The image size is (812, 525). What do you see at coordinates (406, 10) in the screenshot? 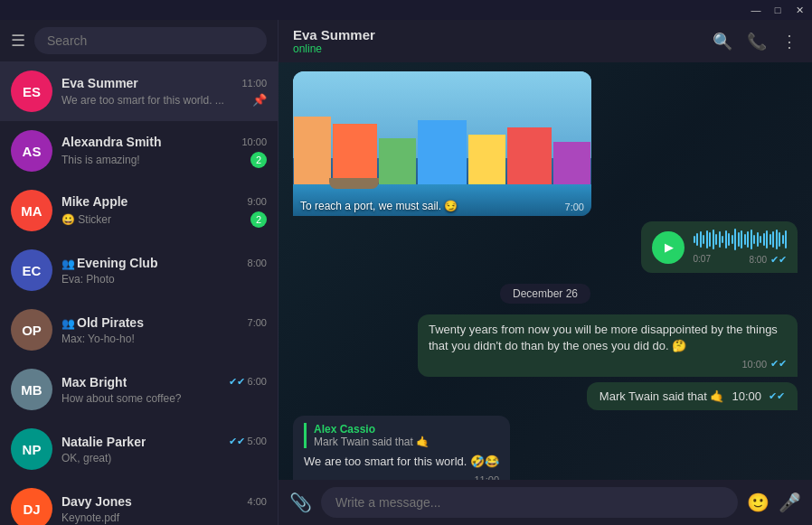
I see `titlebar: — □ ✕` at bounding box center [406, 10].